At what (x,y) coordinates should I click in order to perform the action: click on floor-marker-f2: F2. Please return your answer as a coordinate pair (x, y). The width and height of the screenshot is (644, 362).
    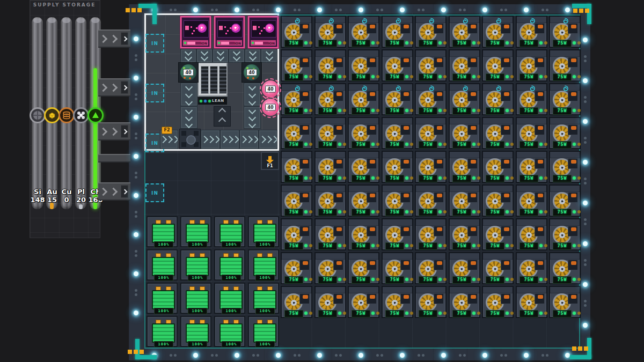
    Looking at the image, I should click on (167, 130).